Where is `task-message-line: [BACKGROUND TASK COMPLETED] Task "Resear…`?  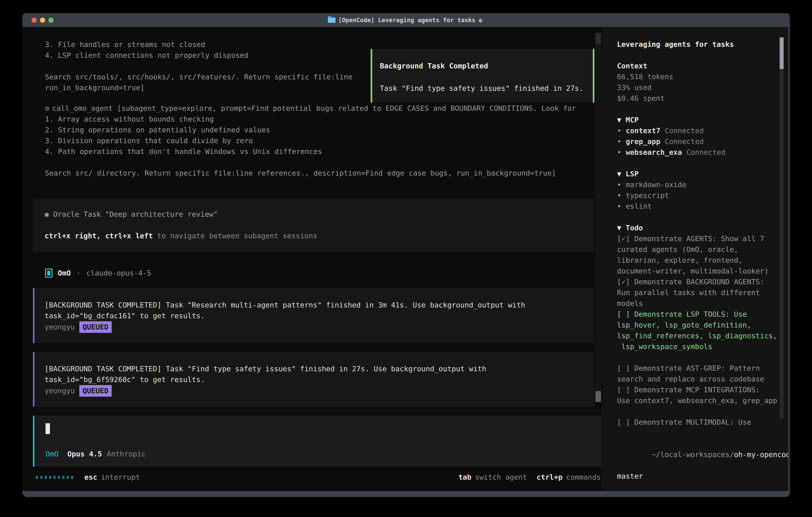
task-message-line: [BACKGROUND TASK COMPLETED] Task "Resear… is located at coordinates (316, 305).